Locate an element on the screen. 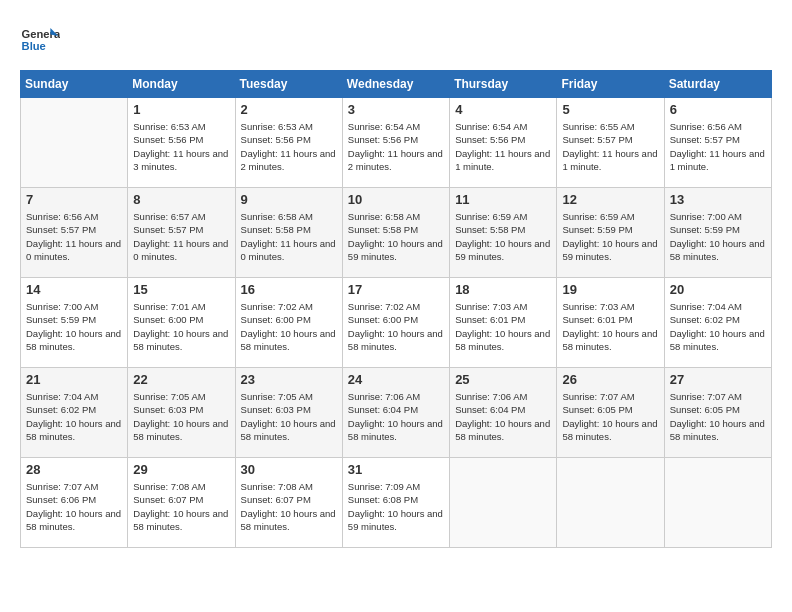  day-number: 5 is located at coordinates (610, 110).